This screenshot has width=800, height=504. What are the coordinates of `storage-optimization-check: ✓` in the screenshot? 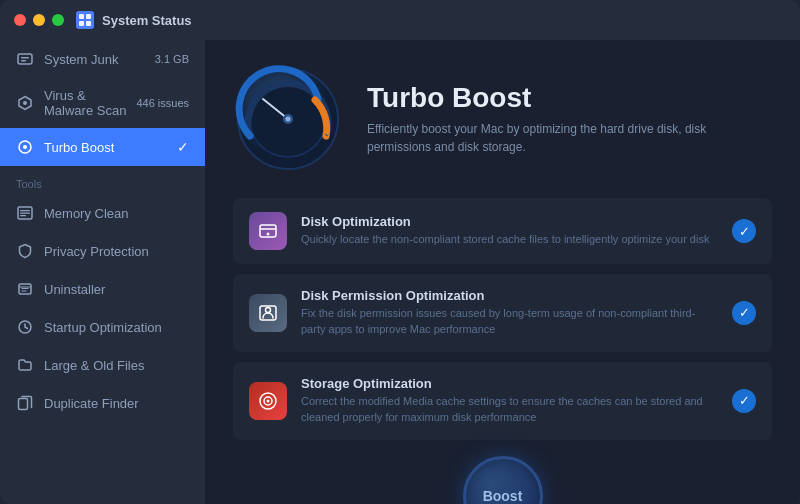 It's located at (744, 401).